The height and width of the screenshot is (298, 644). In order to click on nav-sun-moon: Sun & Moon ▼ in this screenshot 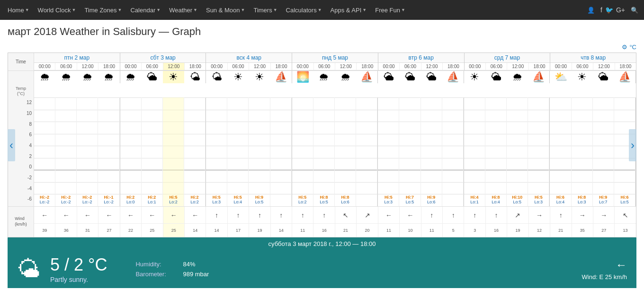, I will do `click(225, 10)`.